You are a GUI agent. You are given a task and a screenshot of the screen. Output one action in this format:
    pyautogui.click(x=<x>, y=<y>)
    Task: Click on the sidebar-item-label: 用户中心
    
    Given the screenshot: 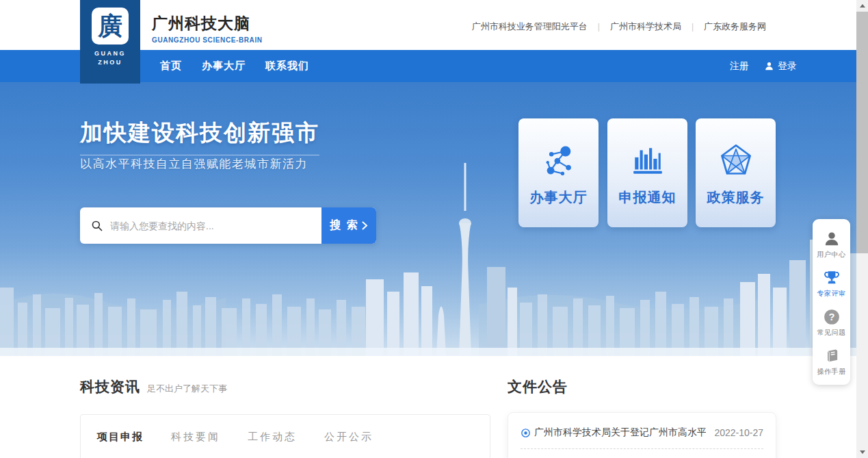 What is the action you would take?
    pyautogui.click(x=832, y=255)
    